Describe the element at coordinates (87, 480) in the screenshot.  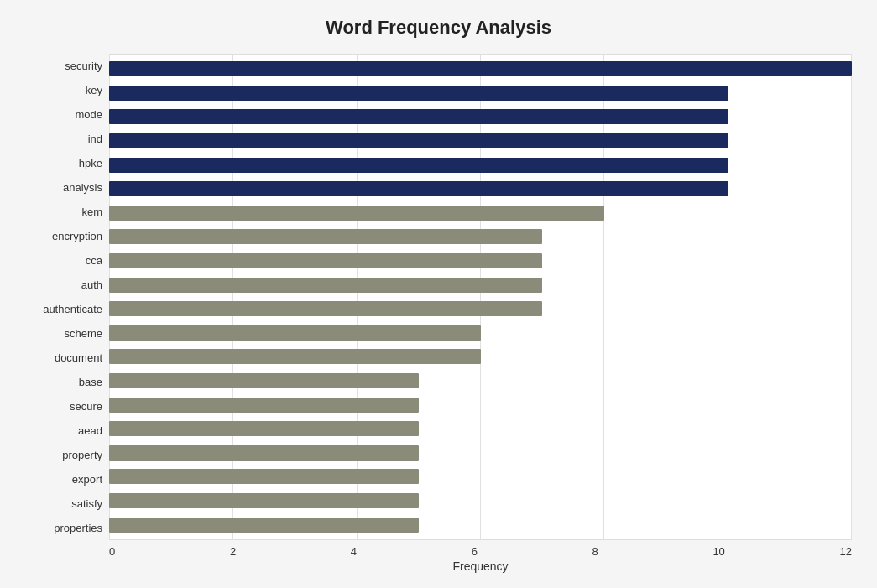
I see `y-label: export` at that location.